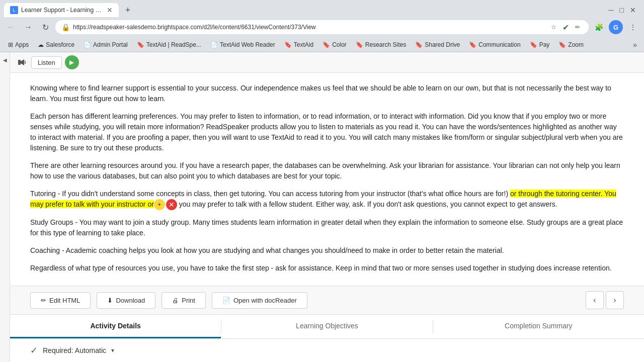  I want to click on tab-learning-objectives: Learning Objectives, so click(327, 327).